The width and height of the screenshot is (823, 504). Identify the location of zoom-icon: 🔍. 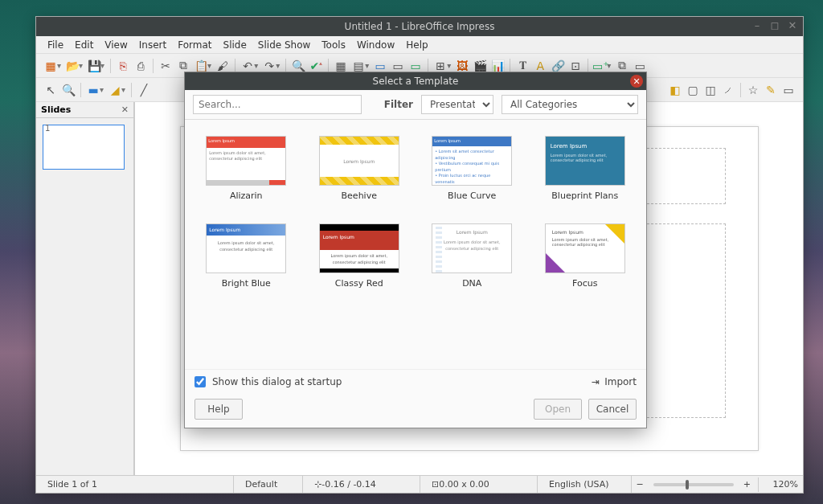
(68, 90).